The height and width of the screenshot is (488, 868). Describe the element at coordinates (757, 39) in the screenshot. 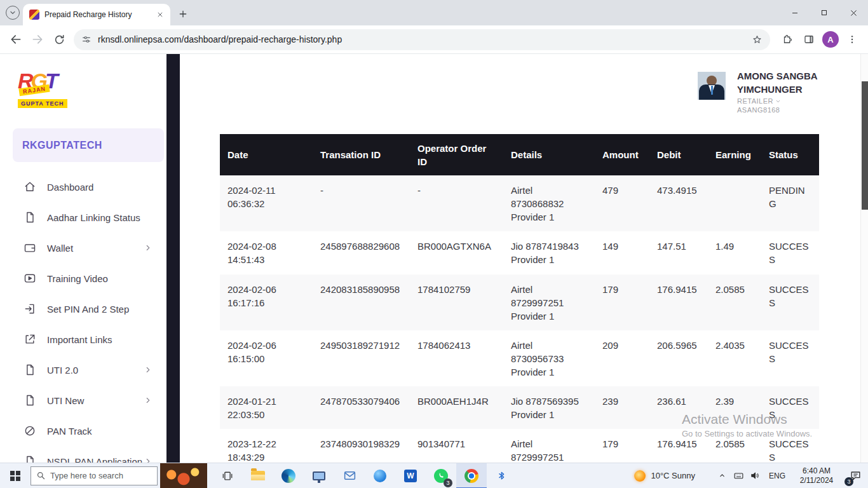

I see `bookmark-star-icon` at that location.